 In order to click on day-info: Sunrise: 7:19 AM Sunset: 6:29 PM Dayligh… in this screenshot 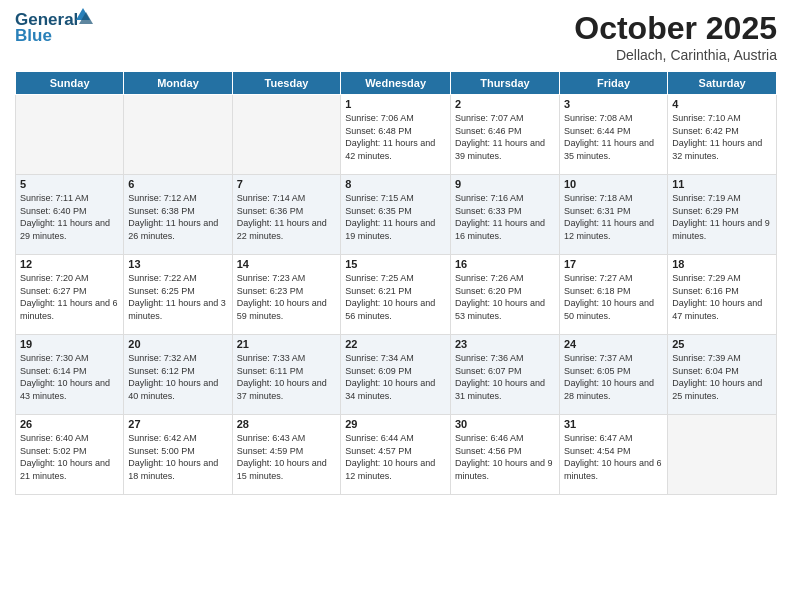, I will do `click(722, 217)`.